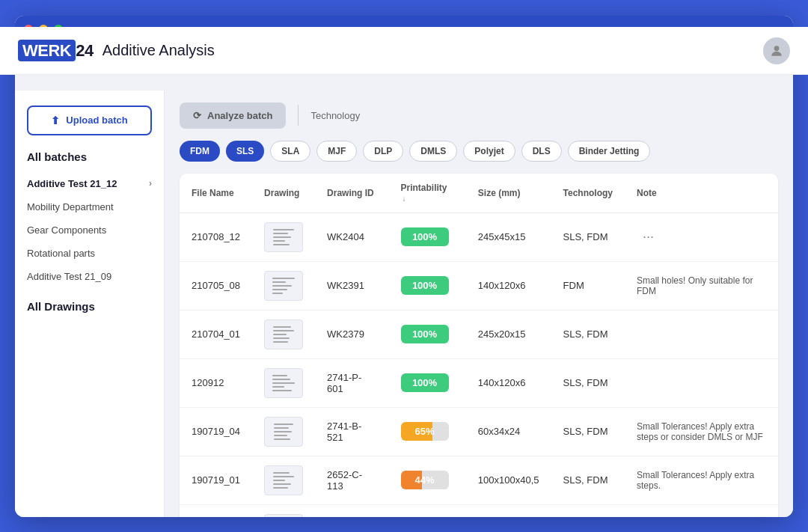 The image size is (808, 532). Describe the element at coordinates (414, 151) in the screenshot. I see `technology-filters: FDM SLS SLA MJF DLP DMLS Polyjet DLS Bin…` at that location.